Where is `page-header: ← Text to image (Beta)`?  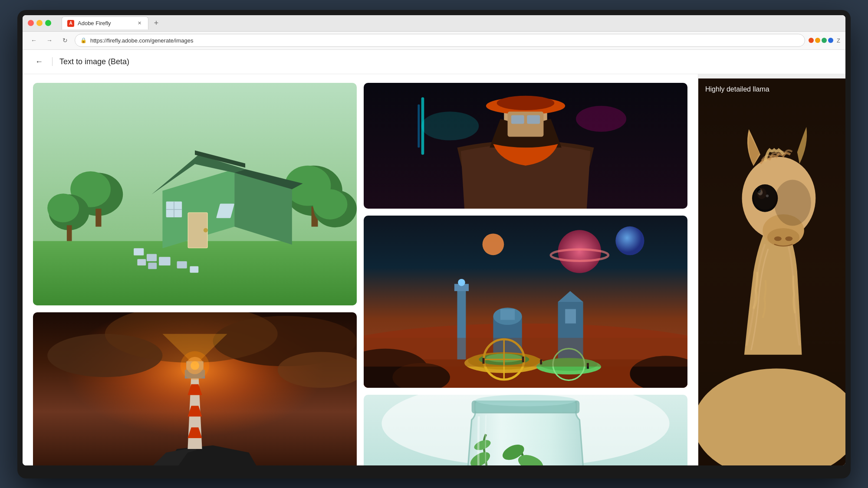 page-header: ← Text to image (Beta) is located at coordinates (434, 62).